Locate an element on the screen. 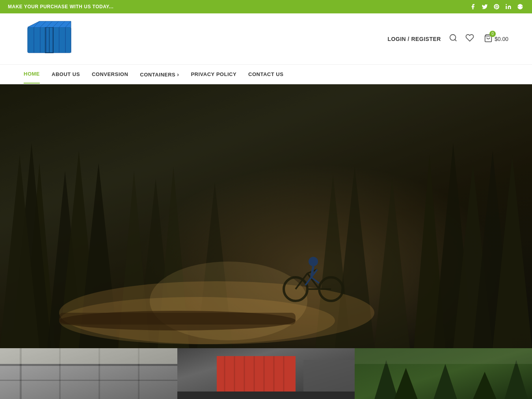  search-button is located at coordinates (453, 39).